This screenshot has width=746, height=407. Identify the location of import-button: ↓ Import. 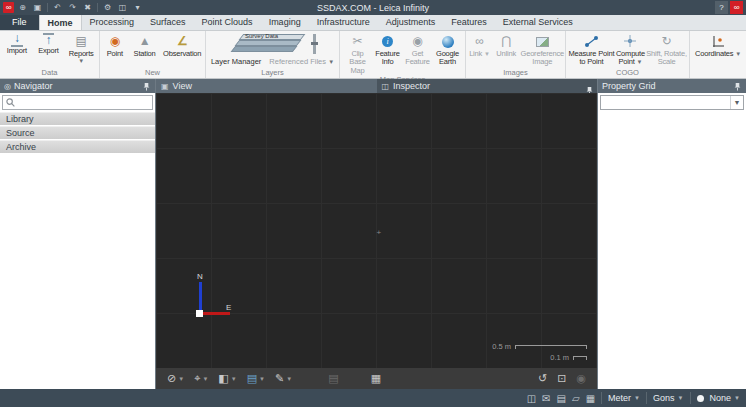
(17, 50).